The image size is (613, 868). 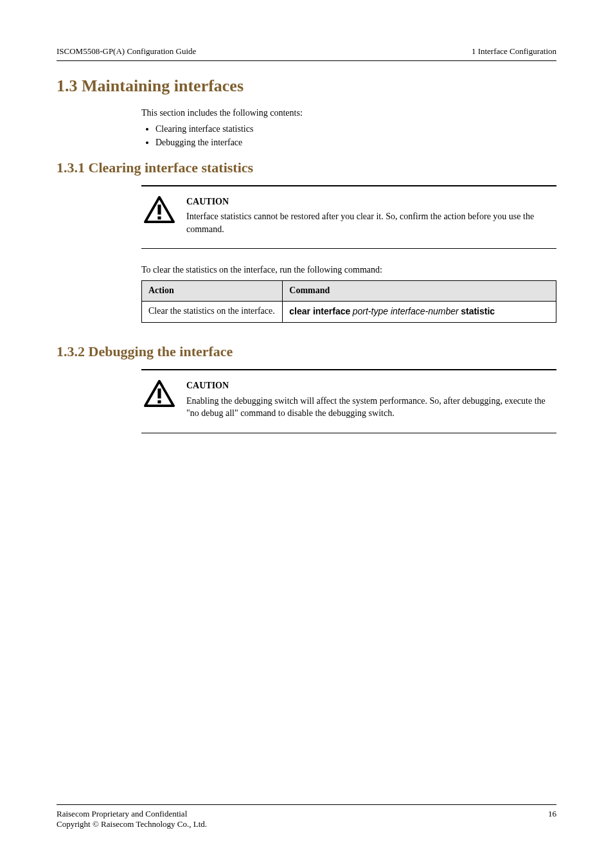 I want to click on cmd-keyword: clear interface, so click(x=320, y=311).